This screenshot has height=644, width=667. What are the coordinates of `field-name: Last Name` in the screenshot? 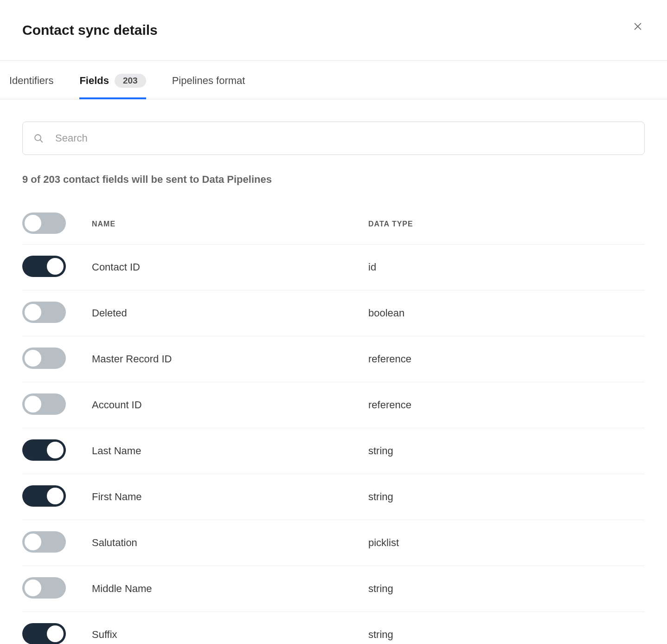 It's located at (230, 451).